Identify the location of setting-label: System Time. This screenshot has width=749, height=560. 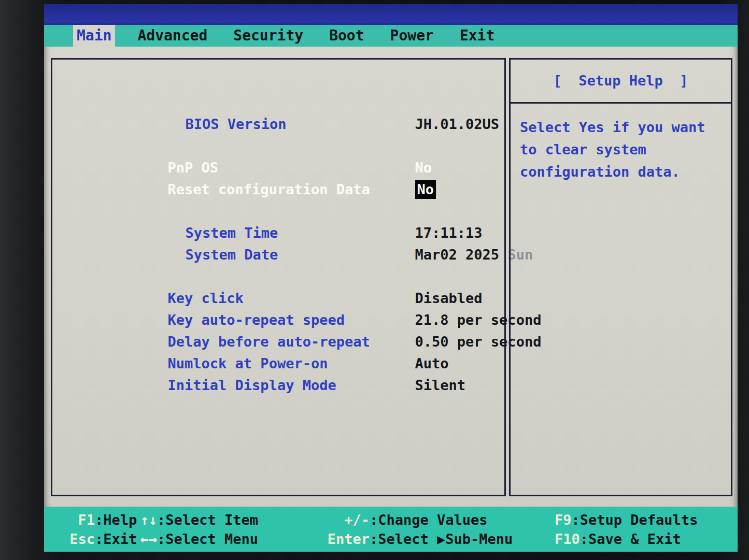
(291, 233).